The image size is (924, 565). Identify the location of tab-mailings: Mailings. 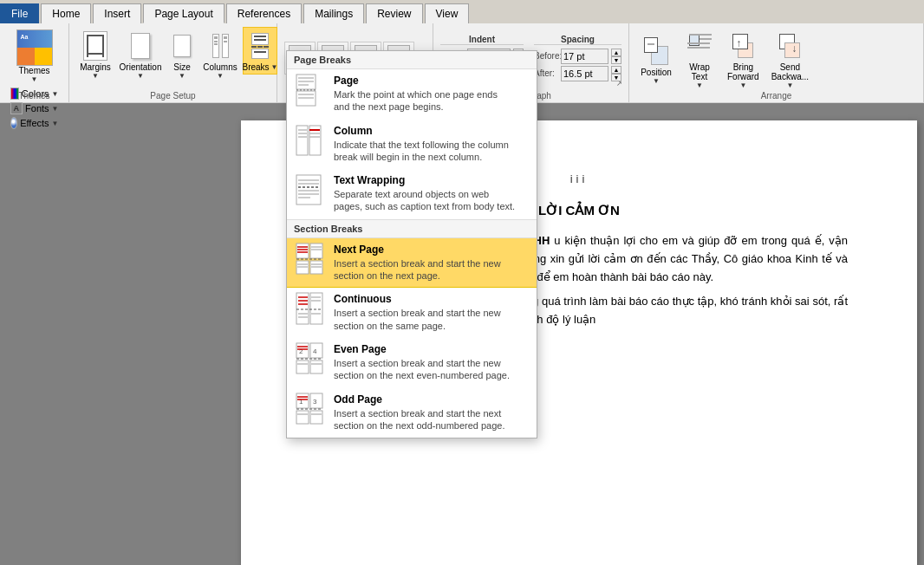
(334, 14).